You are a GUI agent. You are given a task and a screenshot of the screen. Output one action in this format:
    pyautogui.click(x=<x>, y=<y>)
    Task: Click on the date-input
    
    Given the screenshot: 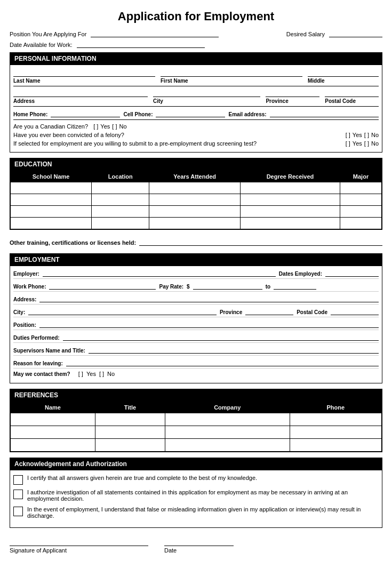 What is the action you would take?
    pyautogui.click(x=199, y=541)
    